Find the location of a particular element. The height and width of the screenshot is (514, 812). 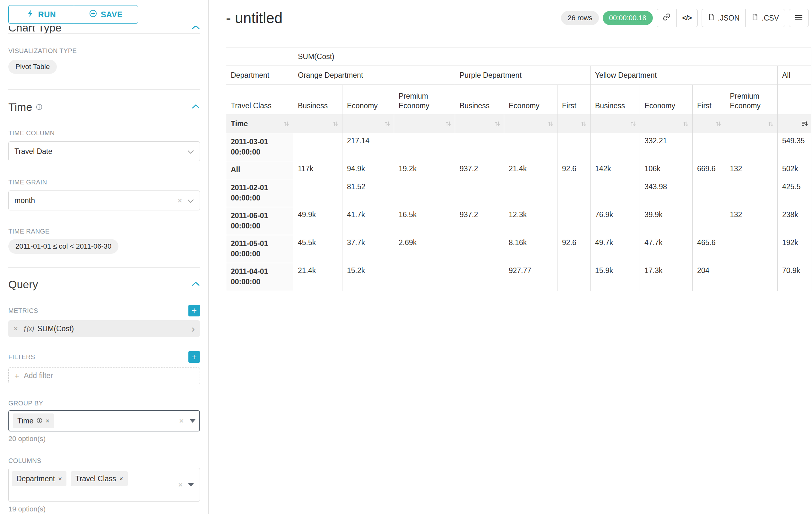

view-query-button: </> is located at coordinates (687, 18).